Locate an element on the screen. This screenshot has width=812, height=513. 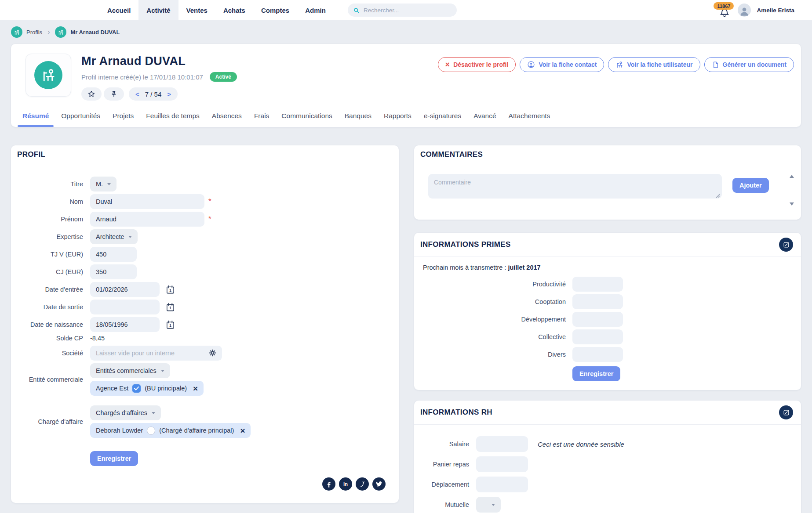
date-naissance-input is located at coordinates (125, 325).